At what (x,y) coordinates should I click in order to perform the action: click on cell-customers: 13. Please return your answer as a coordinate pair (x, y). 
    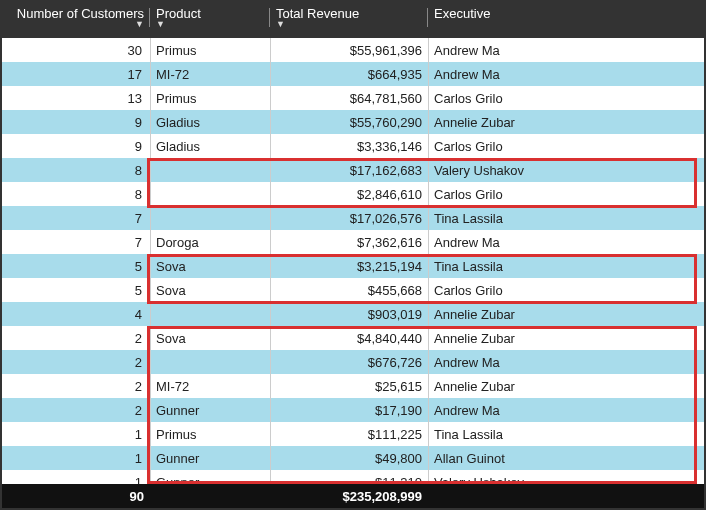
    Looking at the image, I should click on (76, 98).